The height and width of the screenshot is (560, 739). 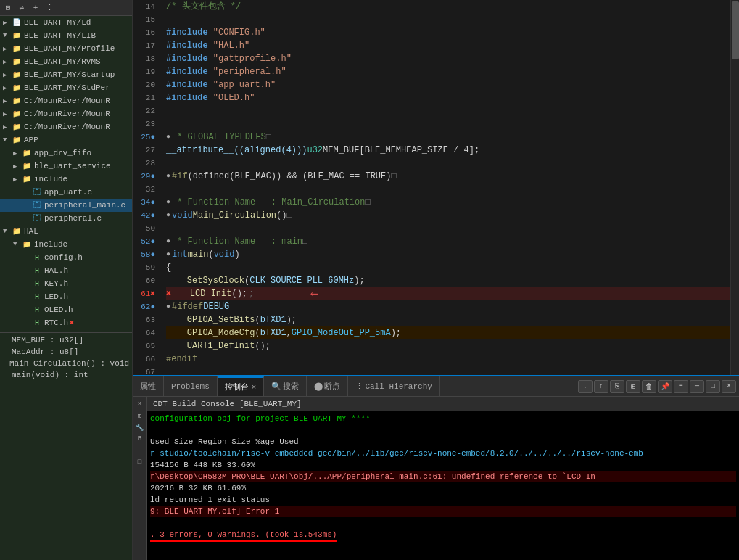 What do you see at coordinates (254, 387) in the screenshot?
I see `close-tab-icon: ×` at bounding box center [254, 387].